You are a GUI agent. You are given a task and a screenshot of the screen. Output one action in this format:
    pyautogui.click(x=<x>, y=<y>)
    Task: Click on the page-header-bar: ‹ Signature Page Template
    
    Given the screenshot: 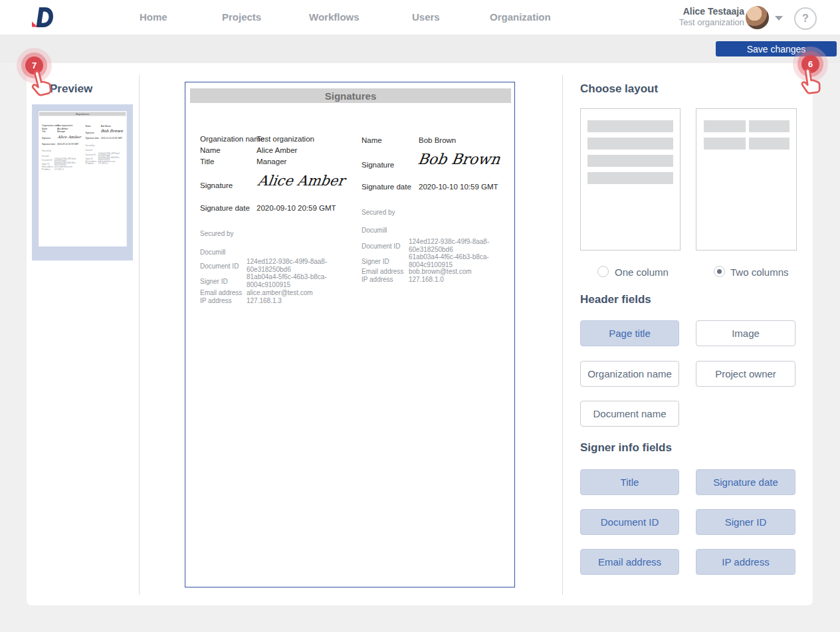 What is the action you would take?
    pyautogui.click(x=420, y=49)
    